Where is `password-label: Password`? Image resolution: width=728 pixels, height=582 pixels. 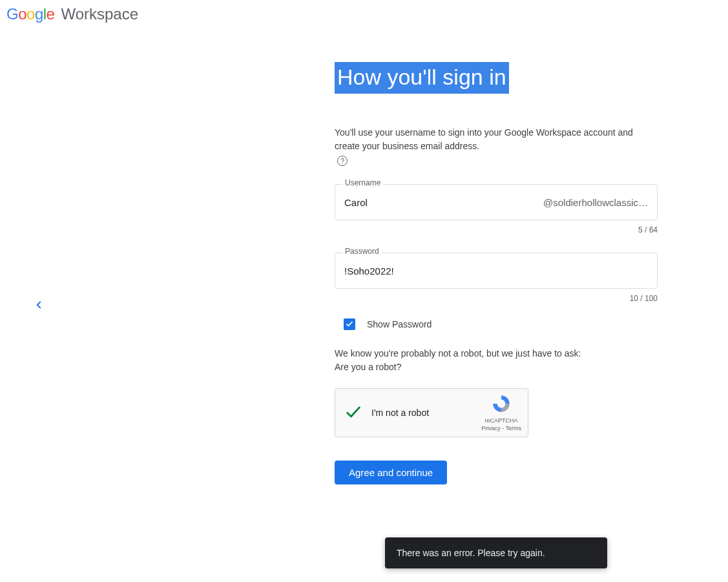
password-label: Password is located at coordinates (362, 251).